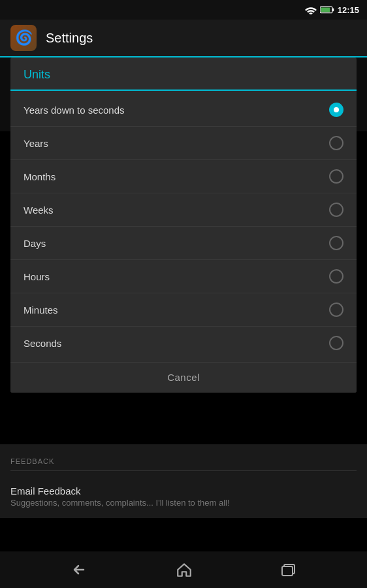  I want to click on cancel-label: Cancel, so click(184, 378).